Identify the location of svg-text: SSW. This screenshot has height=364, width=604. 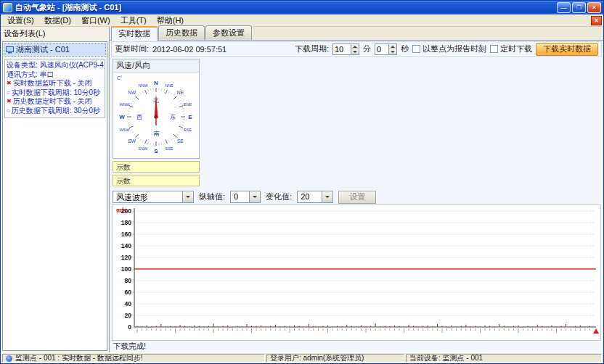
(144, 149).